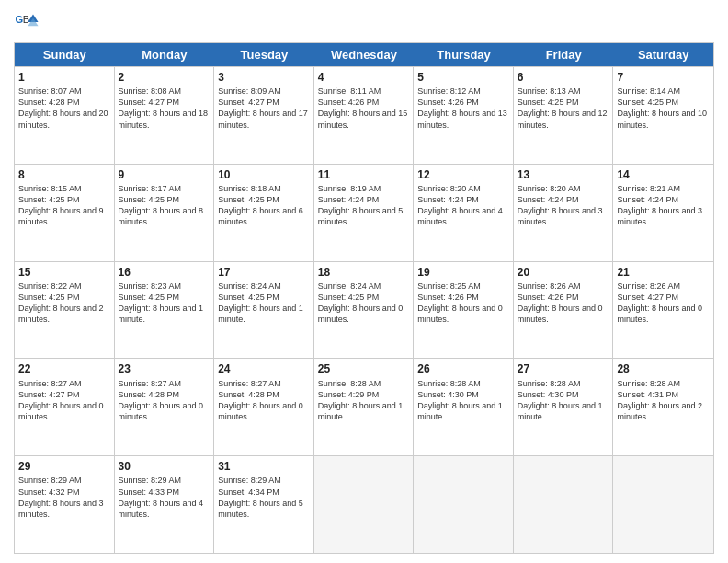 Image resolution: width=728 pixels, height=563 pixels. I want to click on day-info: Sunrise: 8:29 AMSunset: 4:34 PMDaylight:…, so click(264, 497).